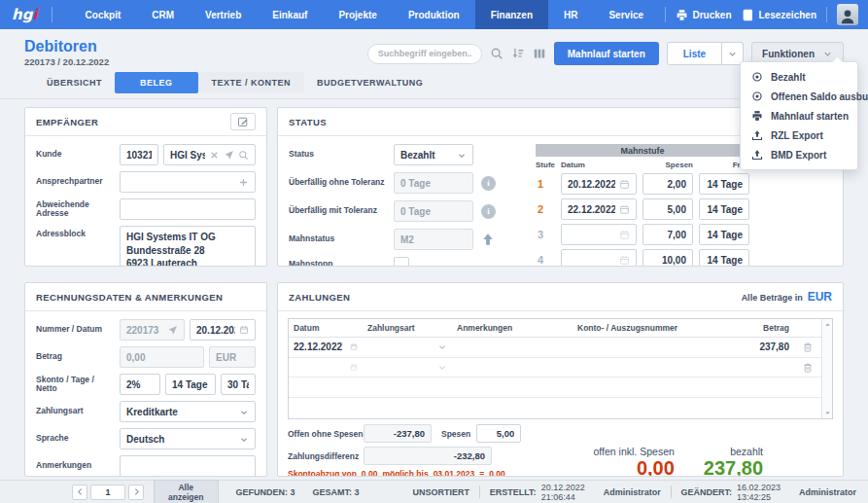  Describe the element at coordinates (290, 15) in the screenshot. I see `nav-item-einkauf: Einkauf` at that location.